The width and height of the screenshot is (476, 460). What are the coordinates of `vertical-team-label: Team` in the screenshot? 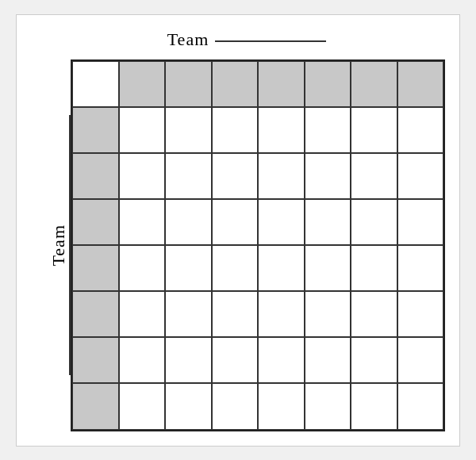 It's located at (59, 246).